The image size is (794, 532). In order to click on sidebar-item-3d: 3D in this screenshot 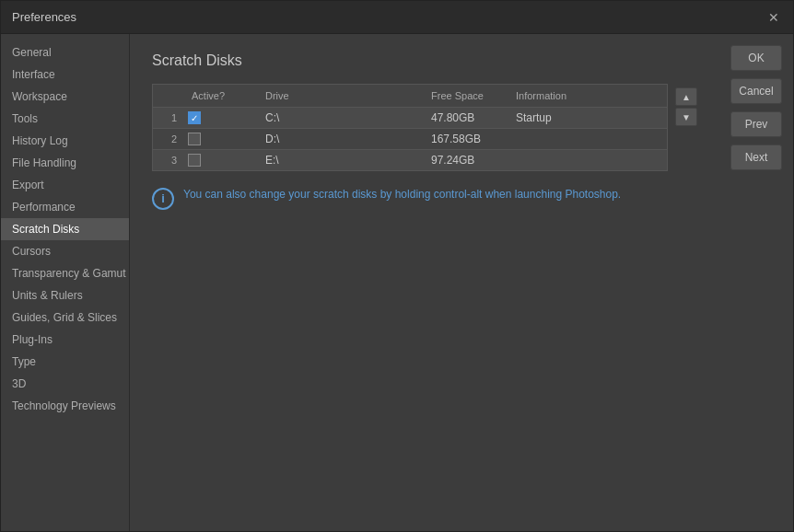, I will do `click(64, 384)`.